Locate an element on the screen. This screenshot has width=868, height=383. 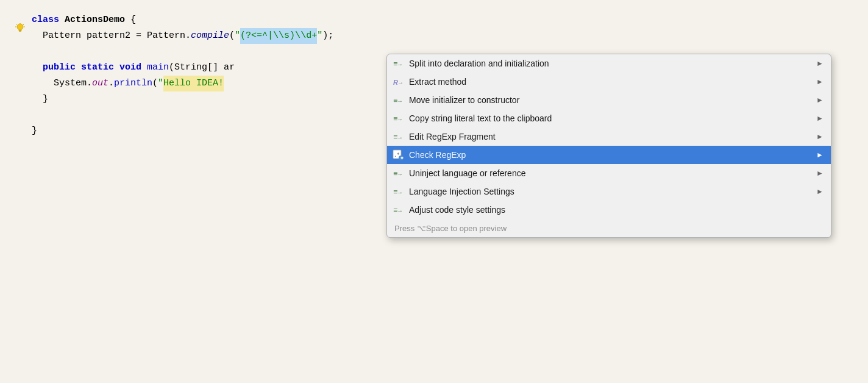
menu-item-extract: R → Extract method ► is located at coordinates (609, 82).